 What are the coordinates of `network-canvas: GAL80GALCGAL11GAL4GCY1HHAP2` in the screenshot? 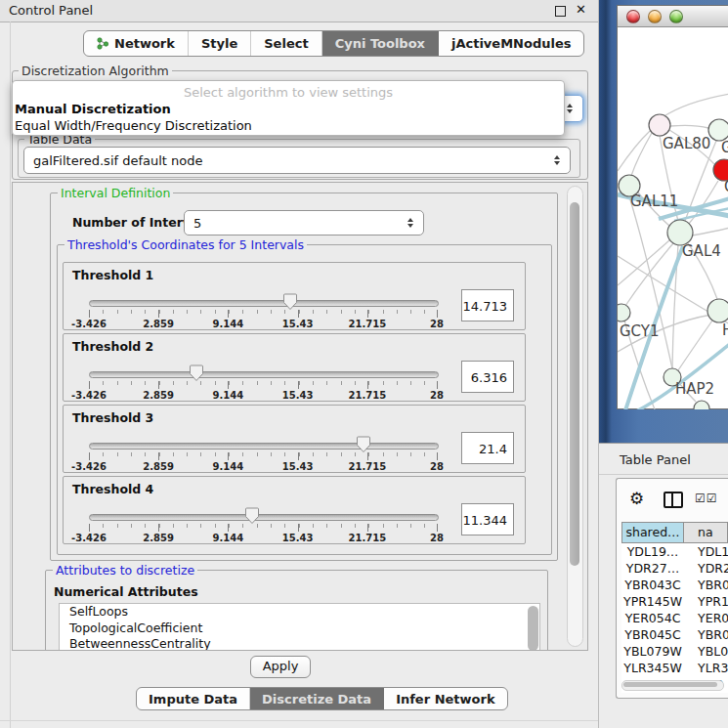 It's located at (672, 218).